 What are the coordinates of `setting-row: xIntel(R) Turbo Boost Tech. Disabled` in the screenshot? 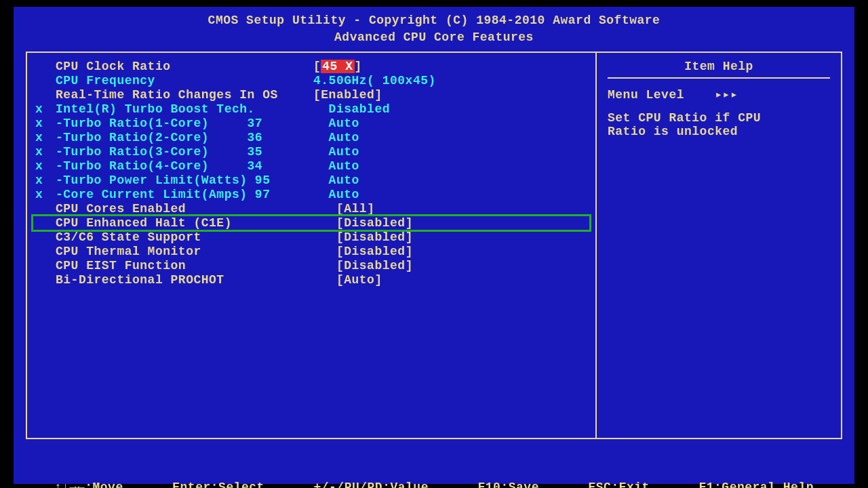 It's located at (311, 109).